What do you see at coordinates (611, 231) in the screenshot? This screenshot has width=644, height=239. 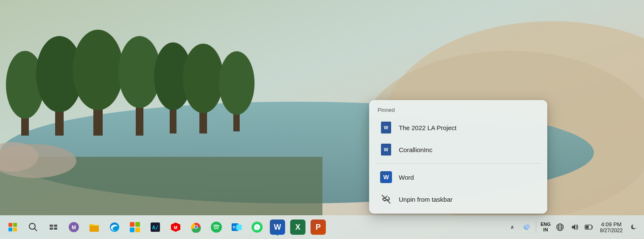 I see `clock-date: 8/27/2022` at bounding box center [611, 231].